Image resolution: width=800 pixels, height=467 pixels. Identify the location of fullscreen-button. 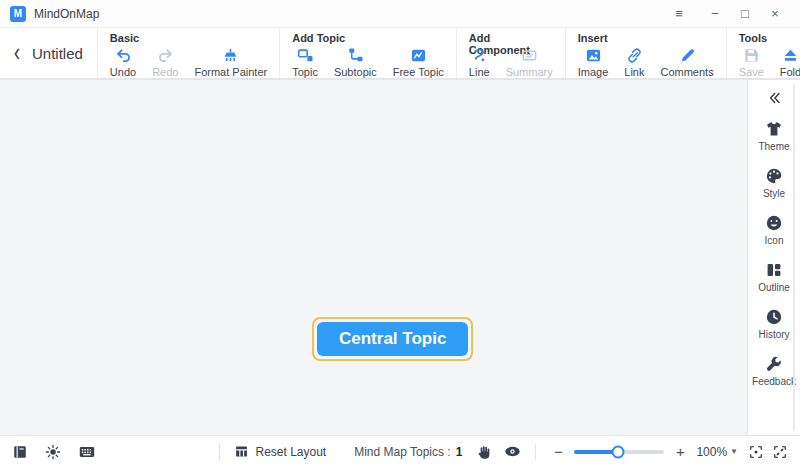
(780, 452).